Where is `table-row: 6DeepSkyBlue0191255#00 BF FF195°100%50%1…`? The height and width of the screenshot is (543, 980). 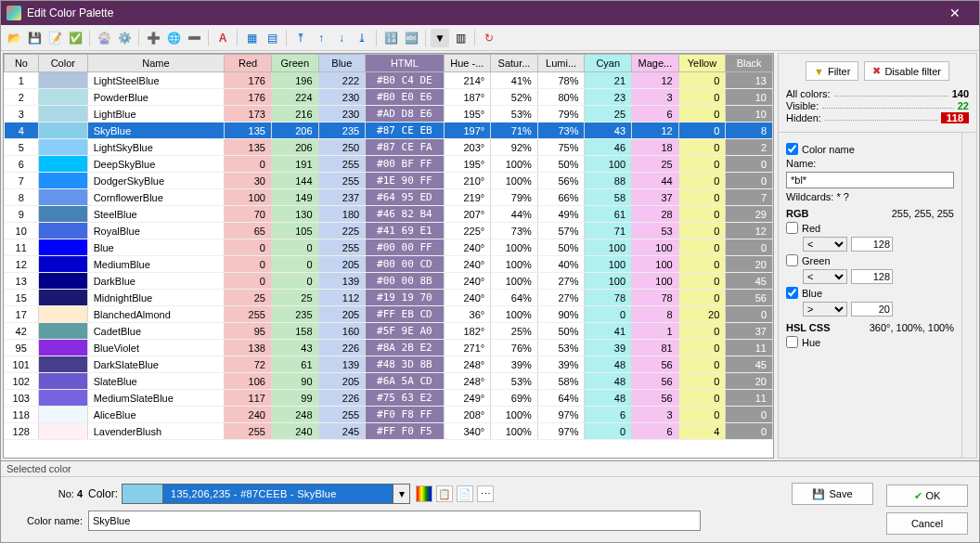 table-row: 6DeepSkyBlue0191255#00 BF FF195°100%50%1… is located at coordinates (389, 164).